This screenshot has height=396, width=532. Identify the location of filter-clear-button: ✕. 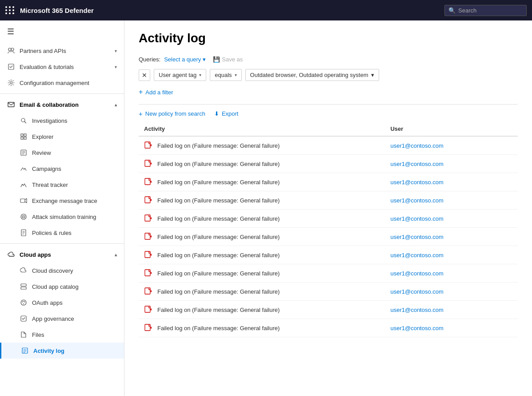
(144, 75).